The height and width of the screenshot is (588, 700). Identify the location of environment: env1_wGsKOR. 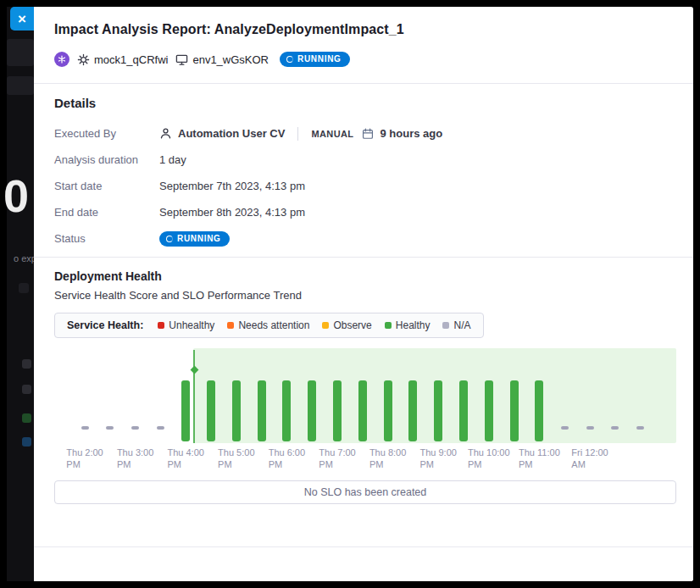
(222, 59).